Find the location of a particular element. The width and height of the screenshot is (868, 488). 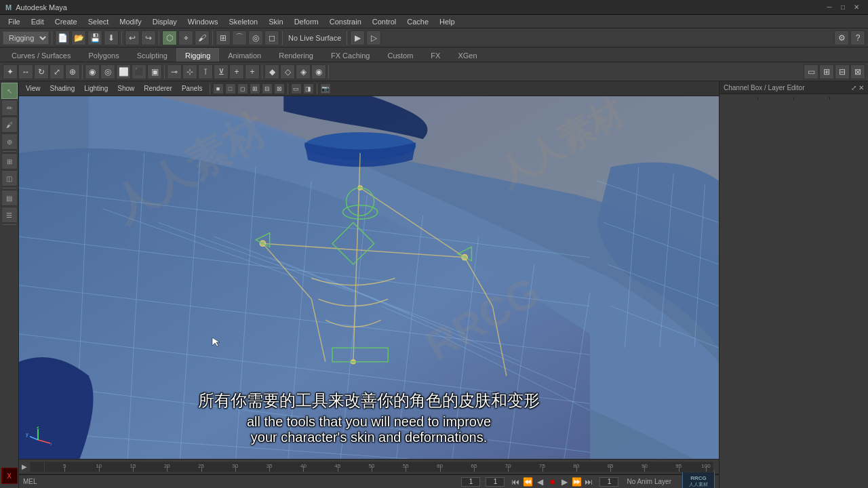

import-button: ⬇ is located at coordinates (111, 38).